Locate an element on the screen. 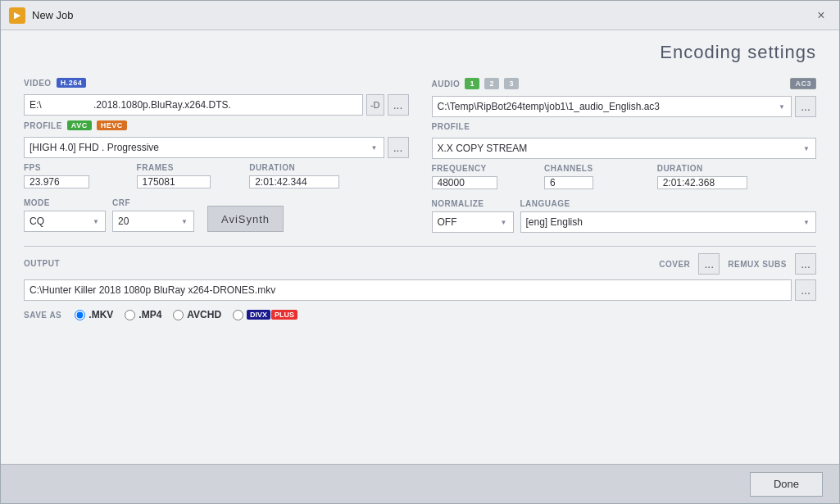 Image resolution: width=840 pixels, height=504 pixels. video-profile-browse-button: ... is located at coordinates (398, 148).